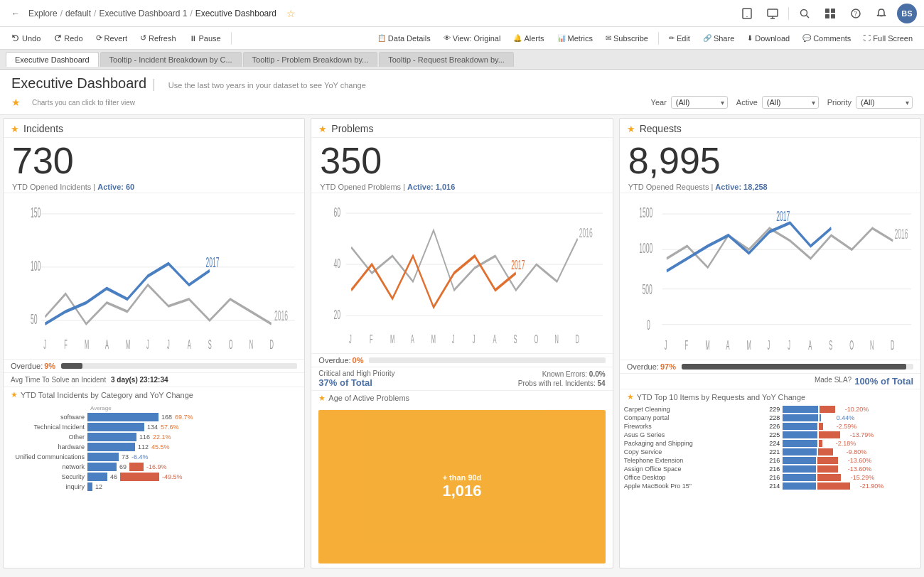 The width and height of the screenshot is (924, 577). I want to click on req-count-desktop: 216, so click(770, 478).